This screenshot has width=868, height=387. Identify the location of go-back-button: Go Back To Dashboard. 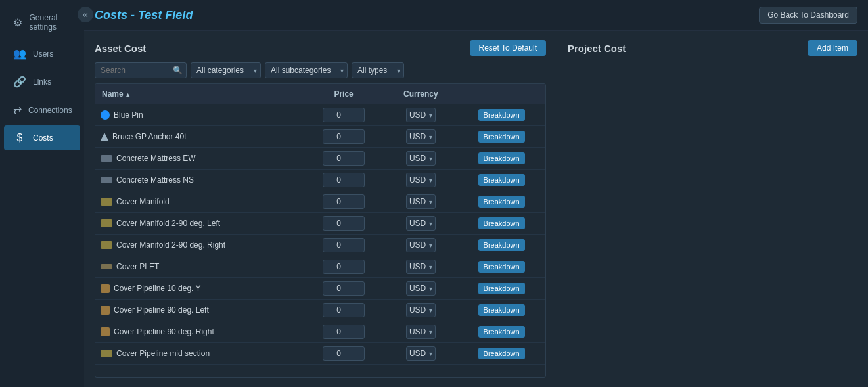
(808, 15).